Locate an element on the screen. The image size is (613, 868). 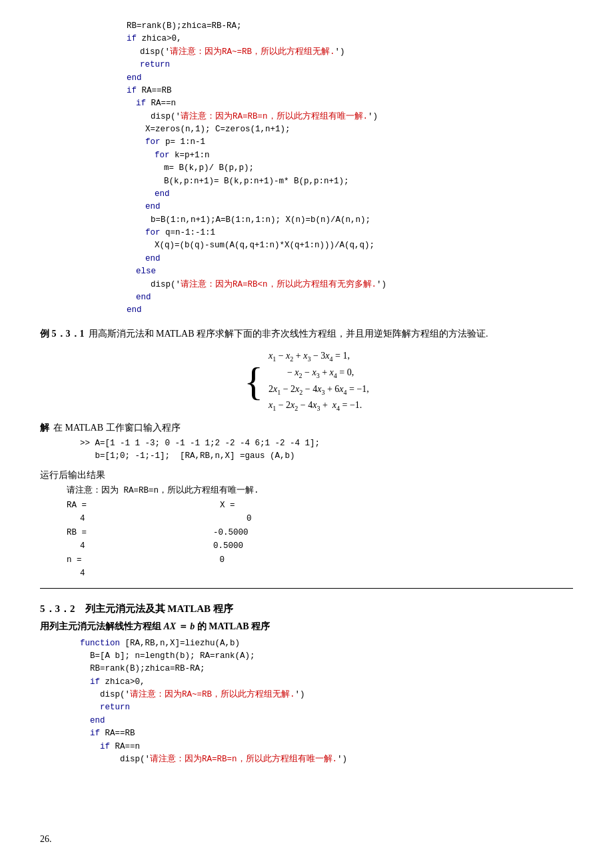
n-block: n = 4 is located at coordinates (76, 567).